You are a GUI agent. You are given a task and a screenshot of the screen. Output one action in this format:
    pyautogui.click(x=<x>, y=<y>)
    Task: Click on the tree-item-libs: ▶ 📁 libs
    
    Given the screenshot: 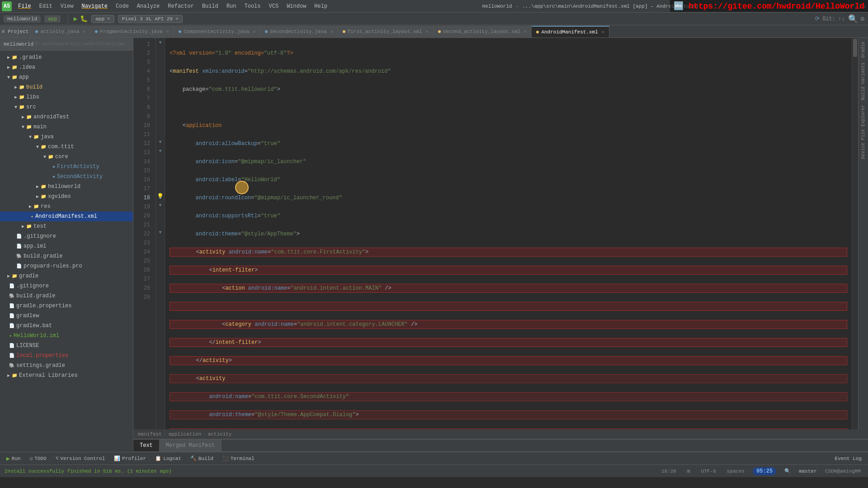 What is the action you would take?
    pyautogui.click(x=66, y=97)
    